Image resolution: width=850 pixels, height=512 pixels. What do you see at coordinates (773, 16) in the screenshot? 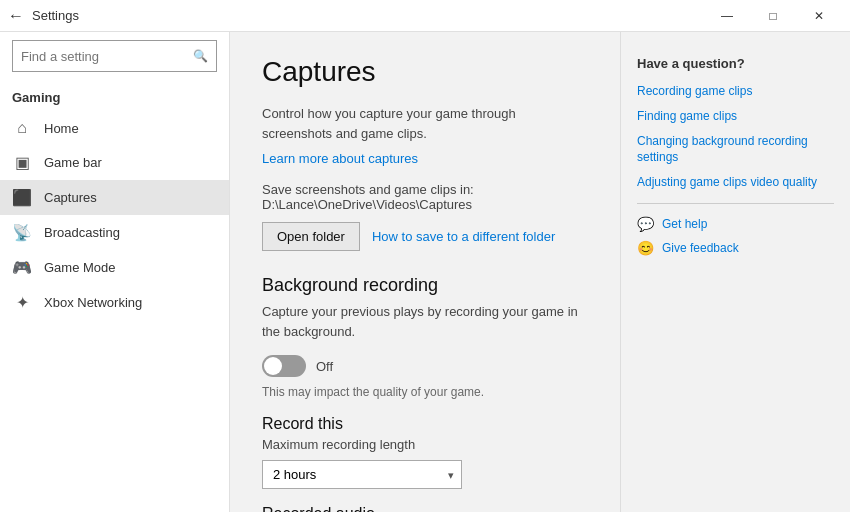
I see `window-controls: — □ ✕` at bounding box center [773, 16].